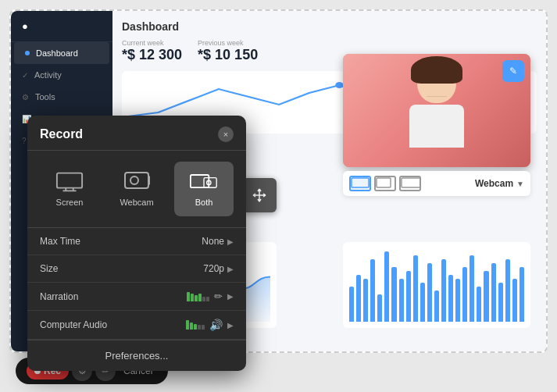 The height and width of the screenshot is (392, 557). What do you see at coordinates (214, 269) in the screenshot?
I see `size-value: 720p` at bounding box center [214, 269].